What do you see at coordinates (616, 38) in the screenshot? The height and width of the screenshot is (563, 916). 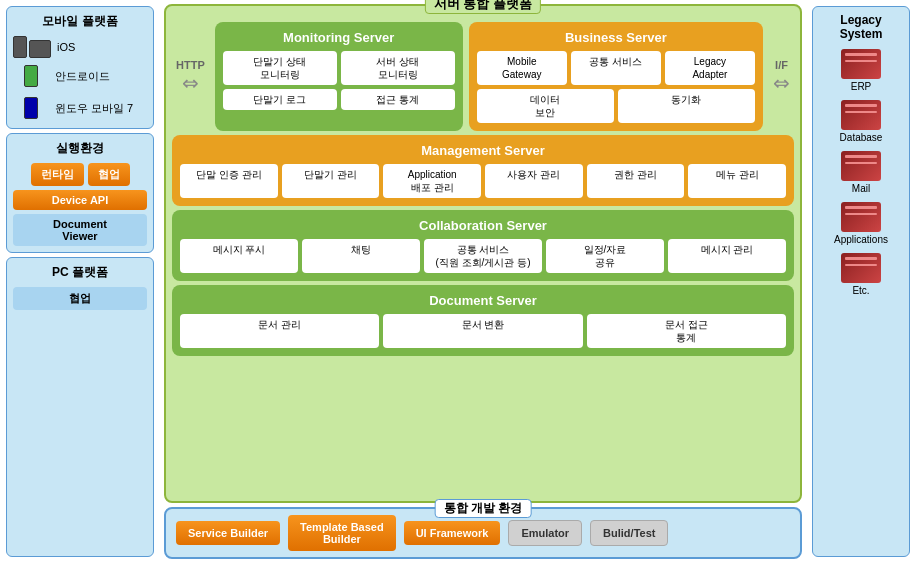 I see `business-server-title: Business Server` at bounding box center [616, 38].